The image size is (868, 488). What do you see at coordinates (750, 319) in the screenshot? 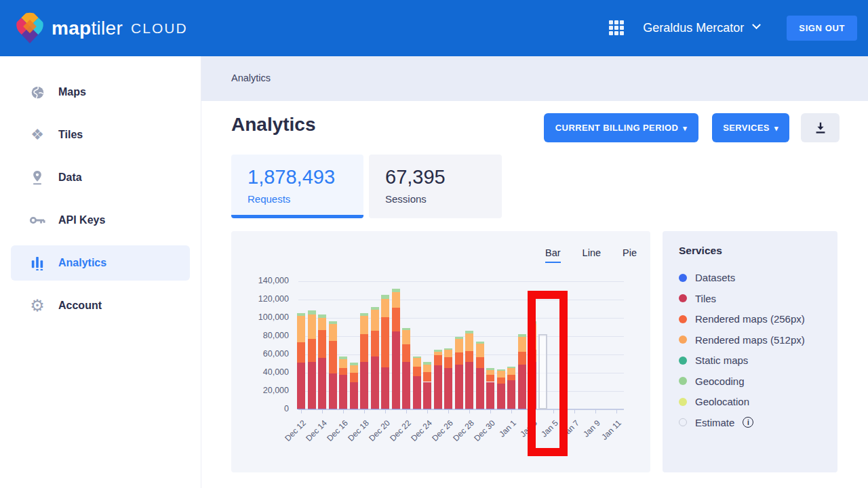
I see `legend-item-rendered-maps-256px-: Rendered maps (256px)` at bounding box center [750, 319].